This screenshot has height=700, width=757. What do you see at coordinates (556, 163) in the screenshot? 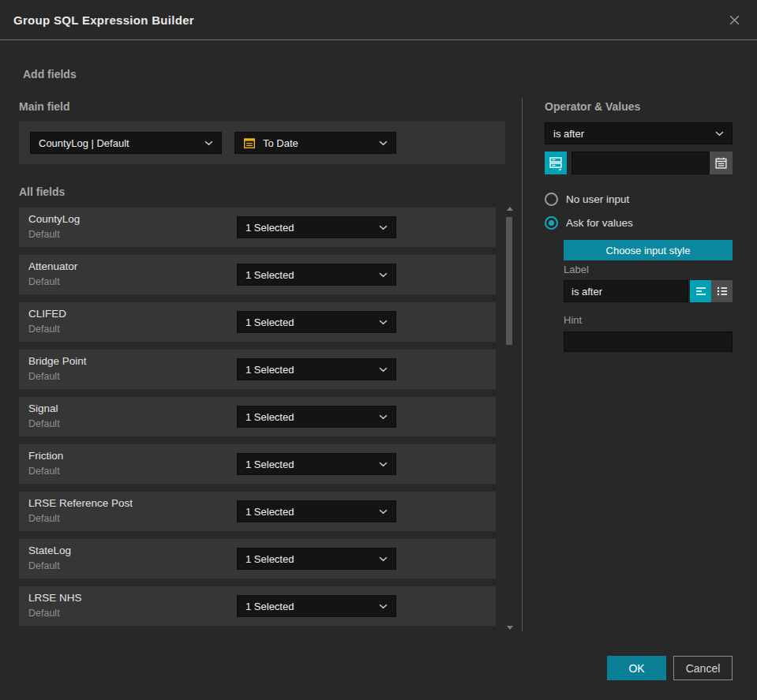
I see `input-style-picker-icon` at bounding box center [556, 163].